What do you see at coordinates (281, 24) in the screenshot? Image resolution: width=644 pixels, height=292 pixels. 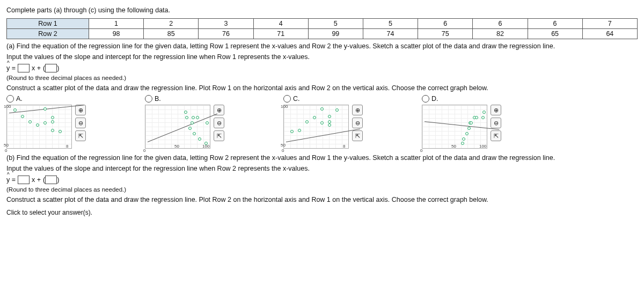 I see `cell: 4` at bounding box center [281, 24].